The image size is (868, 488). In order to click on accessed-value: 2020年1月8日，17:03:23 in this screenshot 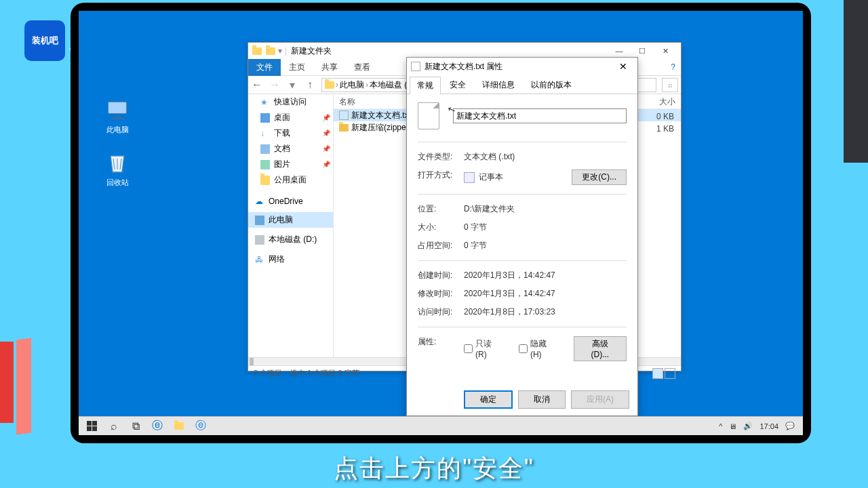, I will do `click(545, 312)`.